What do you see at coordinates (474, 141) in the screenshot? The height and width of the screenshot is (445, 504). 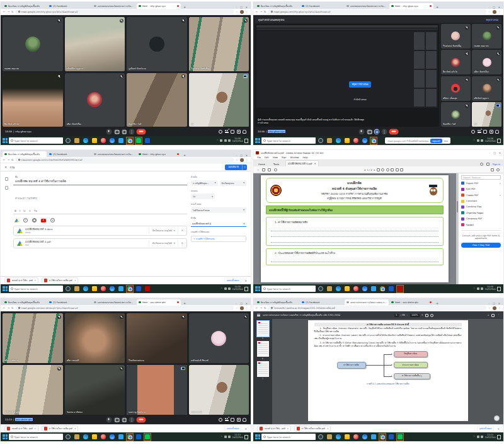 I see `tray-chevron-icon: ^` at bounding box center [474, 141].